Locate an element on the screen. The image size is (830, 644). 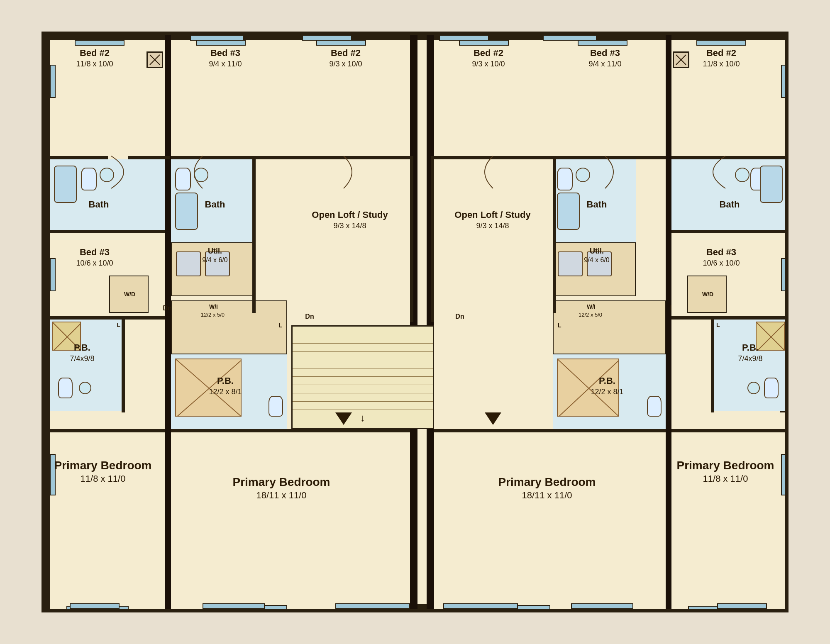
unit6-primary-label: Primary Bedroom 11/8 x 11/0 is located at coordinates (725, 471).